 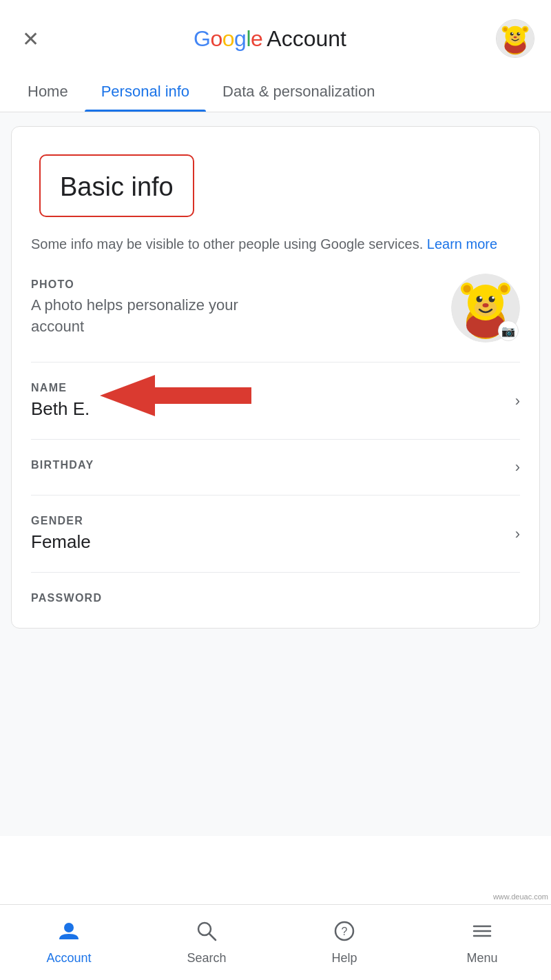 I want to click on avatar, so click(x=515, y=39).